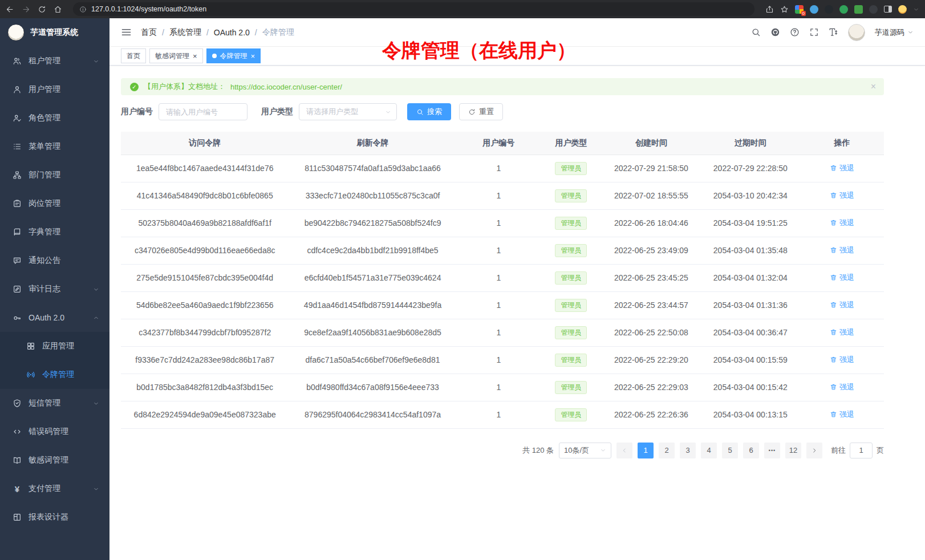 The image size is (925, 560). What do you see at coordinates (603, 451) in the screenshot?
I see `chevron-down-icon` at bounding box center [603, 451].